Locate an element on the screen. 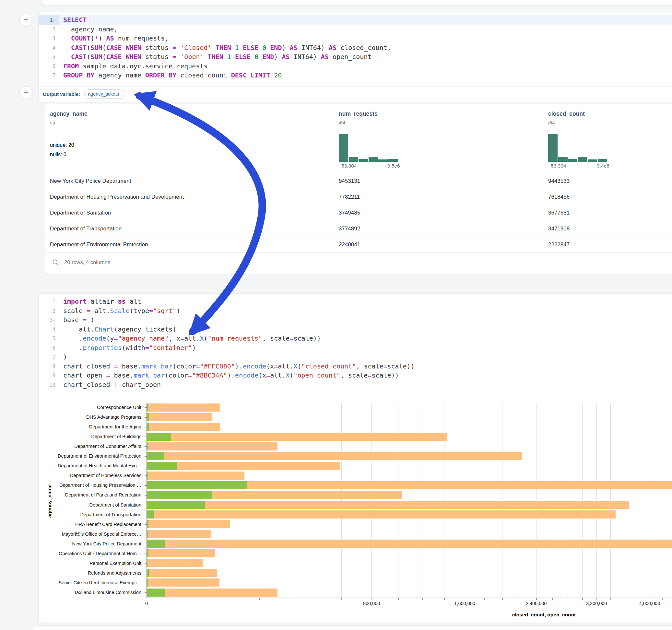 The width and height of the screenshot is (672, 630). sql-line-2: 2 agency_name, is located at coordinates (355, 29).